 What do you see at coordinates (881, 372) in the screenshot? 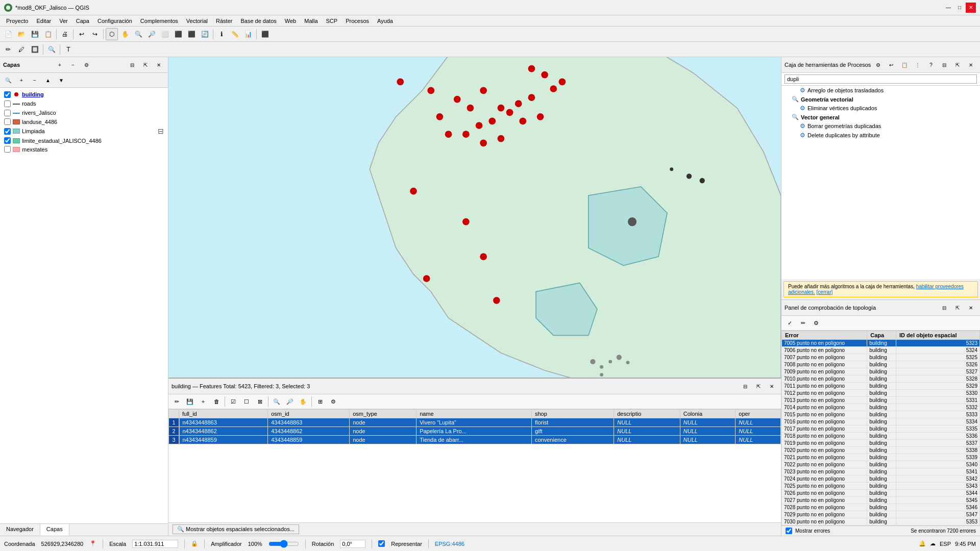
I see `topology-row: 7009 punto no en polígono building 5327` at bounding box center [881, 372].